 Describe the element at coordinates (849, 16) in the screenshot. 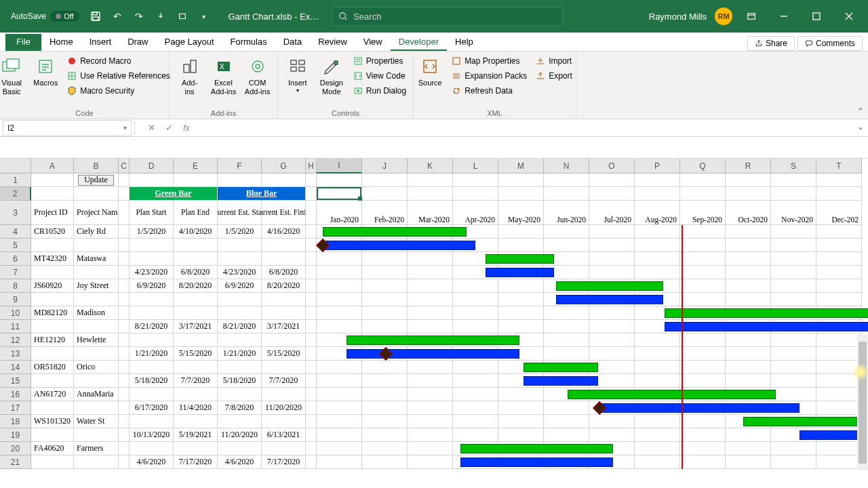

I see `close-icon` at that location.